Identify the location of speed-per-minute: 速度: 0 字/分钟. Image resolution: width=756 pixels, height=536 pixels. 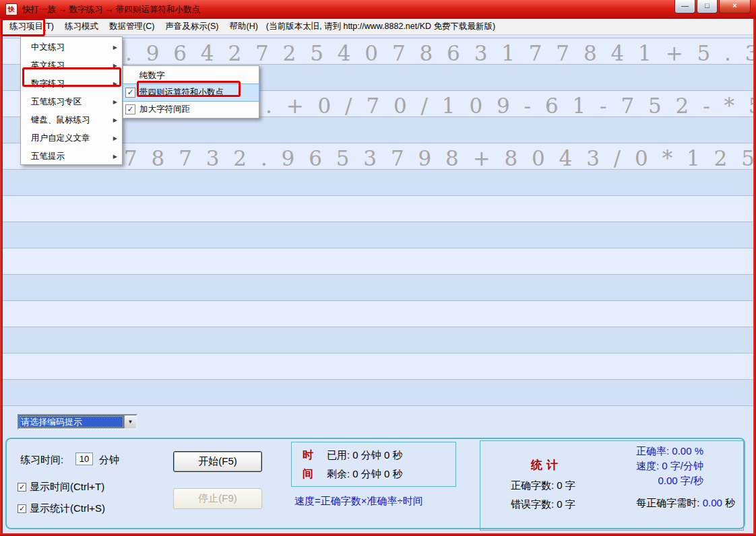
(670, 466).